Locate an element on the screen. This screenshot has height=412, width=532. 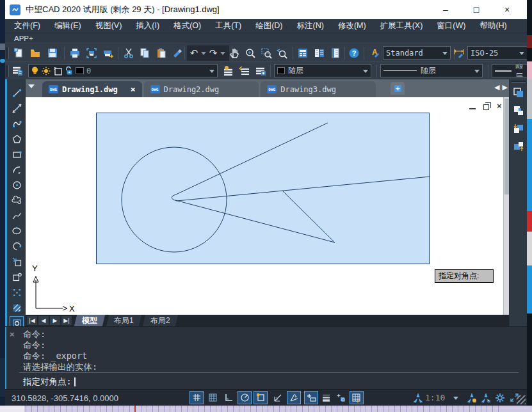
color-dropdown: 随层 is located at coordinates (323, 70).